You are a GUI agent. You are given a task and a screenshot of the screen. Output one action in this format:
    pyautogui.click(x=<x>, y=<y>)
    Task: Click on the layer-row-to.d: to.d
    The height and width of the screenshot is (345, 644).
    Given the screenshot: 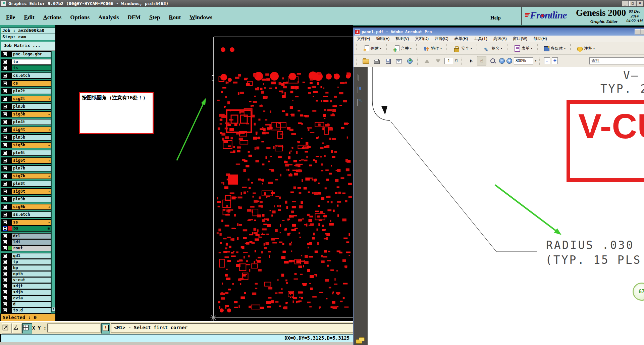 What is the action you would take?
    pyautogui.click(x=26, y=310)
    